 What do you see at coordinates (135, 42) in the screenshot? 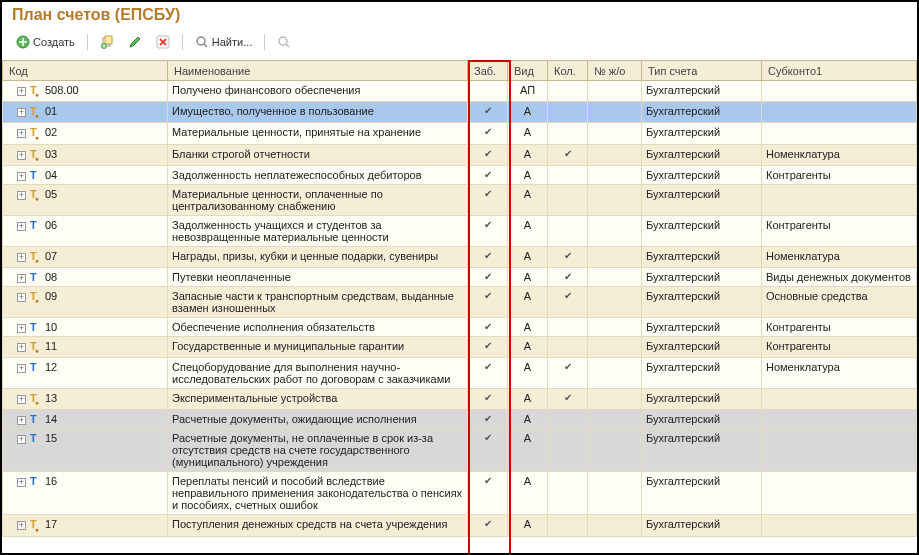
I see `pencil-icon` at bounding box center [135, 42].